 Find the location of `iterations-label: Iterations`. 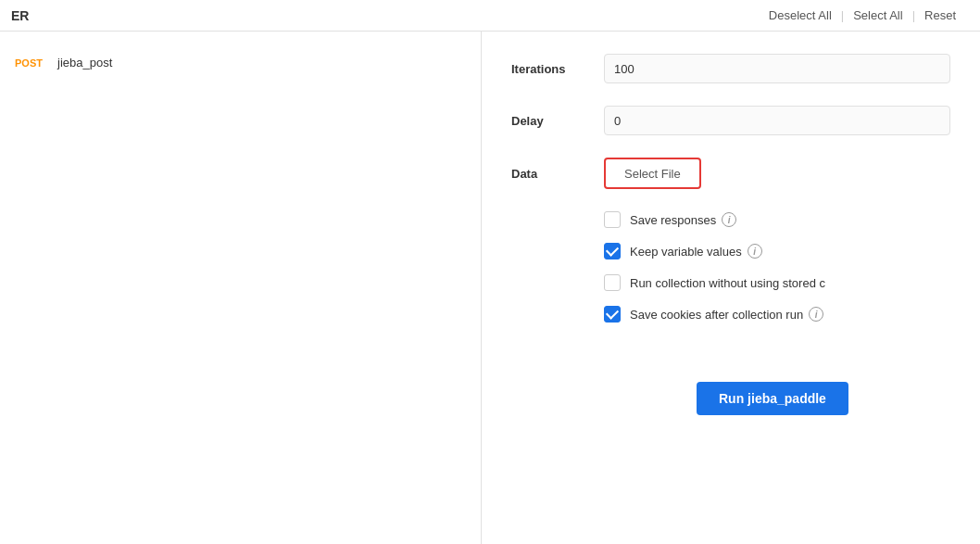

iterations-label: Iterations is located at coordinates (558, 69).